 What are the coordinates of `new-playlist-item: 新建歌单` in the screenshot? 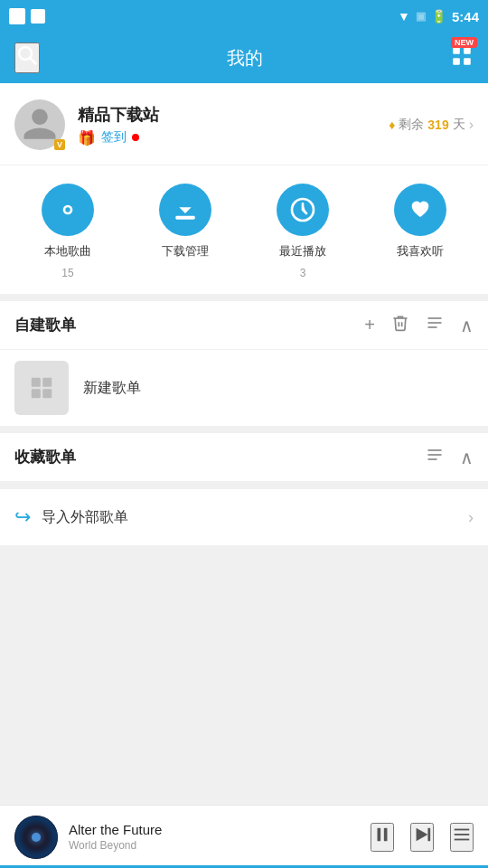 It's located at (244, 392).